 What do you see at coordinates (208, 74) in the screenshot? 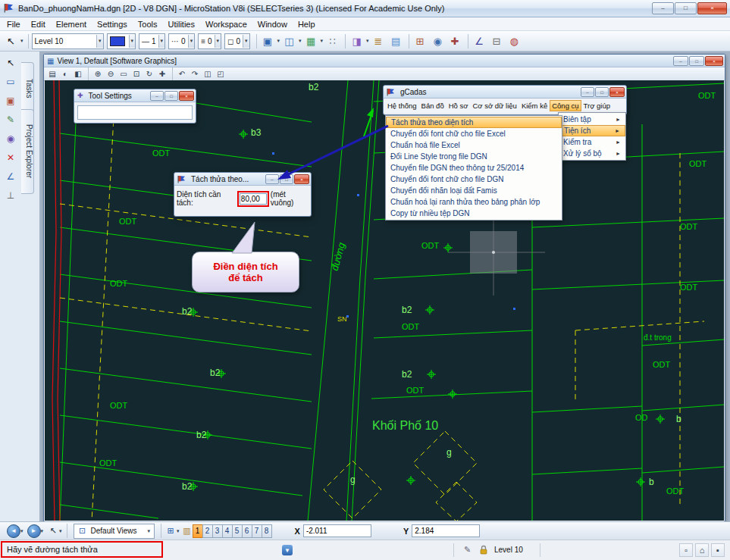
I see `copy-view-icon: ◫` at bounding box center [208, 74].